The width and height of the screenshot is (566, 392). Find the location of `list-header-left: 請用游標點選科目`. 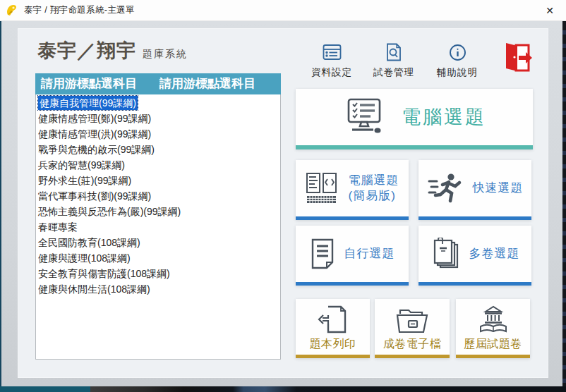

list-header-left: 請用游標點選科目 is located at coordinates (89, 83).